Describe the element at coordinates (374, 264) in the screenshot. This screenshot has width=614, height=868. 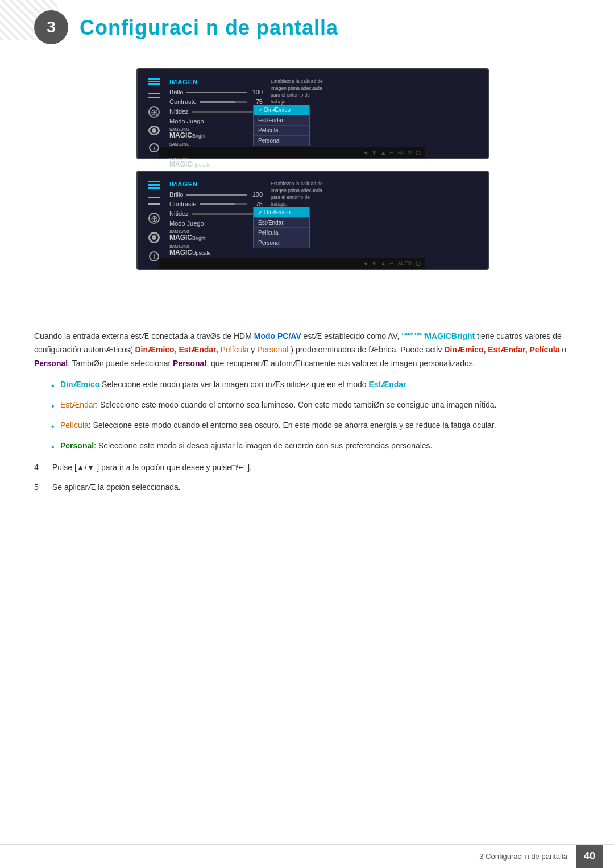
I see `bottom-icon-down-2: ▼` at that location.